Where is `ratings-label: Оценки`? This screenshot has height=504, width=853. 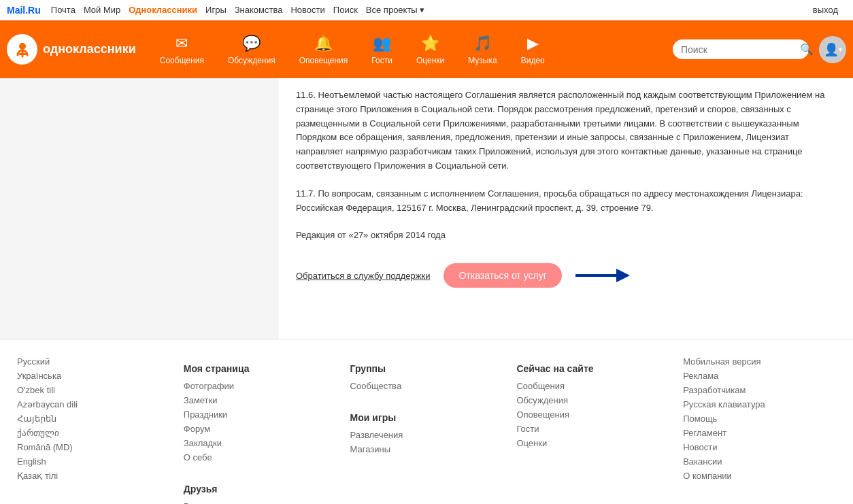 ratings-label: Оценки is located at coordinates (430, 61).